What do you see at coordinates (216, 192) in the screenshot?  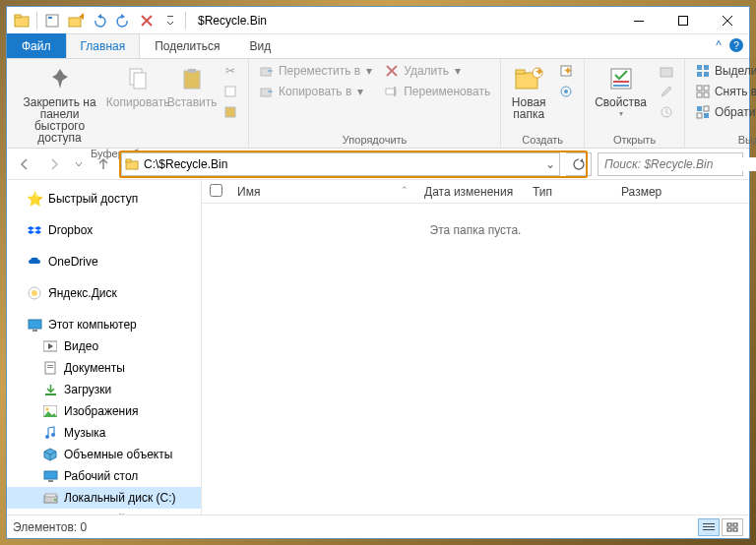 I see `select-all-checkbox` at bounding box center [216, 192].